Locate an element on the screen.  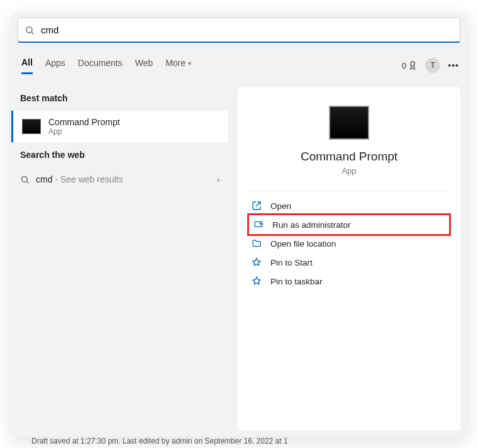
command-prompt-icon is located at coordinates (31, 126).